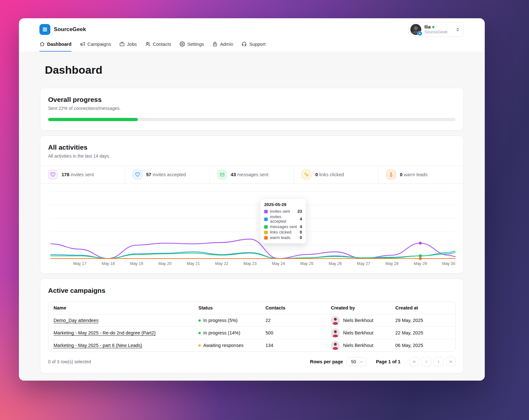  What do you see at coordinates (283, 227) in the screenshot?
I see `tooltip-row: messages sent4` at bounding box center [283, 227].